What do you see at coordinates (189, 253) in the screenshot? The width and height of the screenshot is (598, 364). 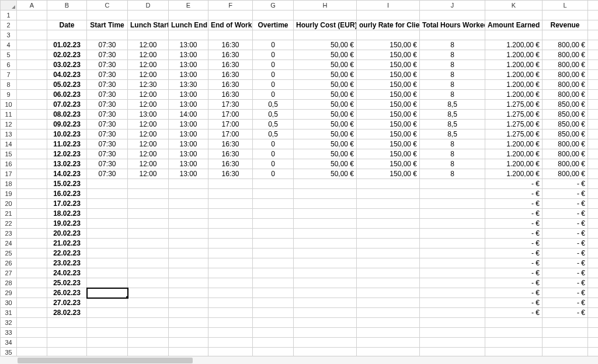 I see `cell-E25` at bounding box center [189, 253].